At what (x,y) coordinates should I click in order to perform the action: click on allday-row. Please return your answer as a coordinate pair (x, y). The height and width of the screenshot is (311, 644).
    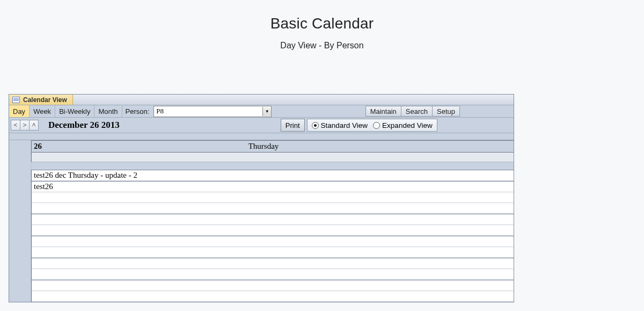
    Looking at the image, I should click on (273, 157).